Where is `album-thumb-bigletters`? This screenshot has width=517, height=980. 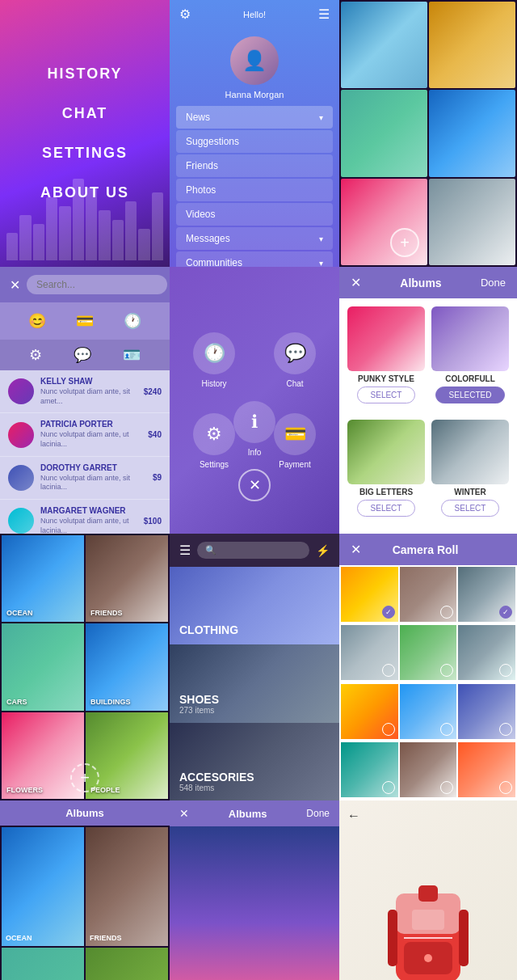 album-thumb-bigletters is located at coordinates (386, 452).